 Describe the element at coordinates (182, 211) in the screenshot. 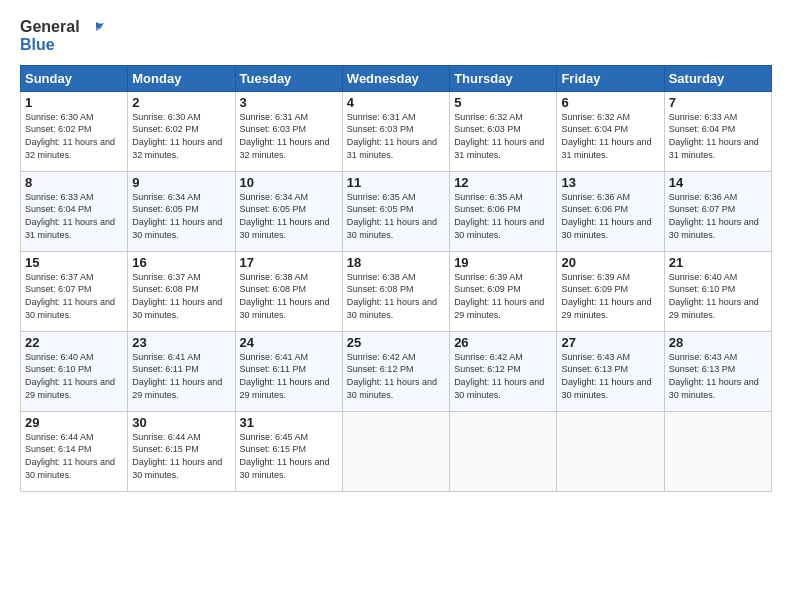

I see `calendar-cell: 9Sunrise: 6:34 AMSunset: 6:05 PMDaylight…` at that location.